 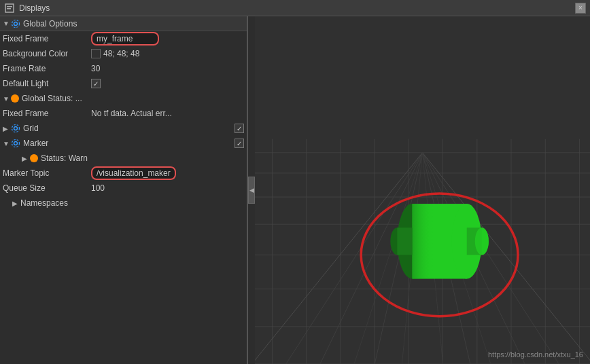 What do you see at coordinates (167, 188) in the screenshot?
I see `queue-size-value: 100` at bounding box center [167, 188].